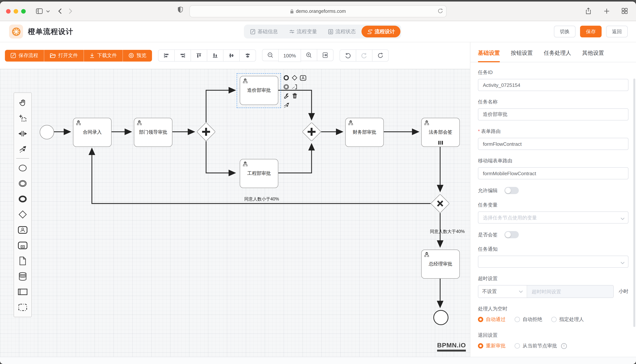 The height and width of the screenshot is (364, 636). Describe the element at coordinates (215, 56) in the screenshot. I see `align-bottom-icon` at that location.